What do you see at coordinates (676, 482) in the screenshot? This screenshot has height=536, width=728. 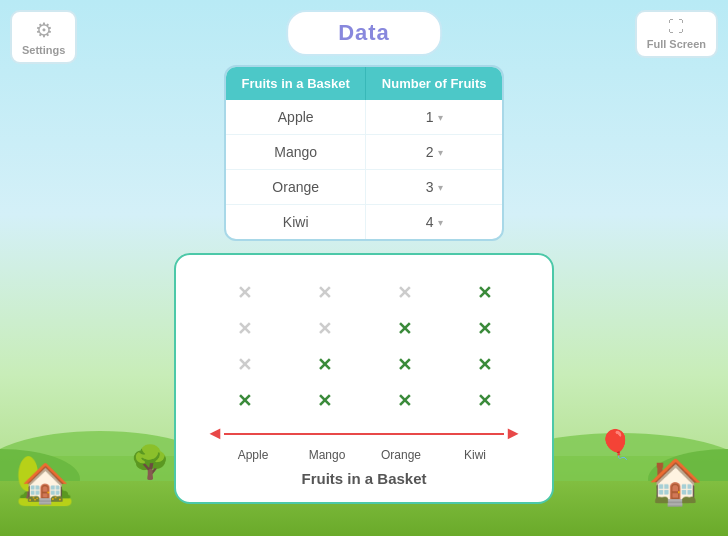 I see `house-right: 🏠` at bounding box center [676, 482].